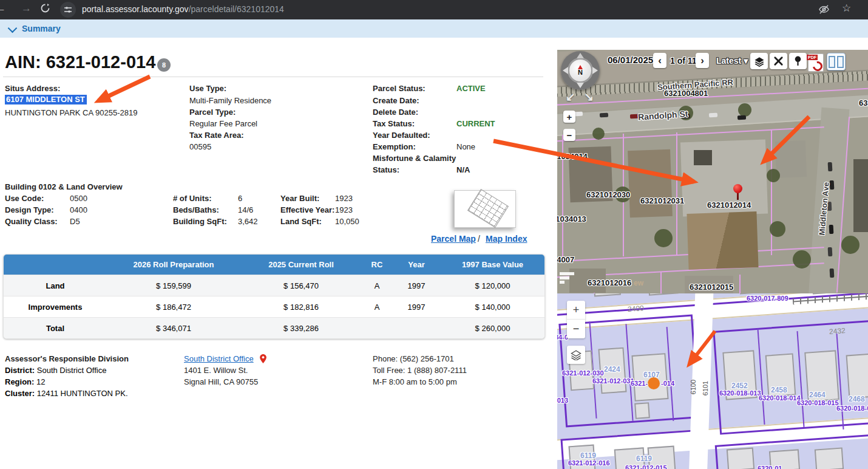  I want to click on subject-parcel-label-prefix: 6321-, so click(639, 383).